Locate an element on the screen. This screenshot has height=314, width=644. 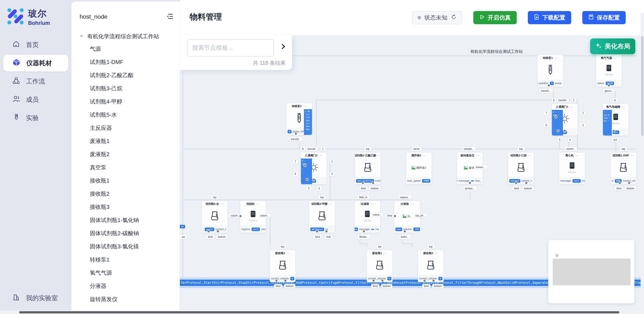
port-label: 2 is located at coordinates (332, 162).